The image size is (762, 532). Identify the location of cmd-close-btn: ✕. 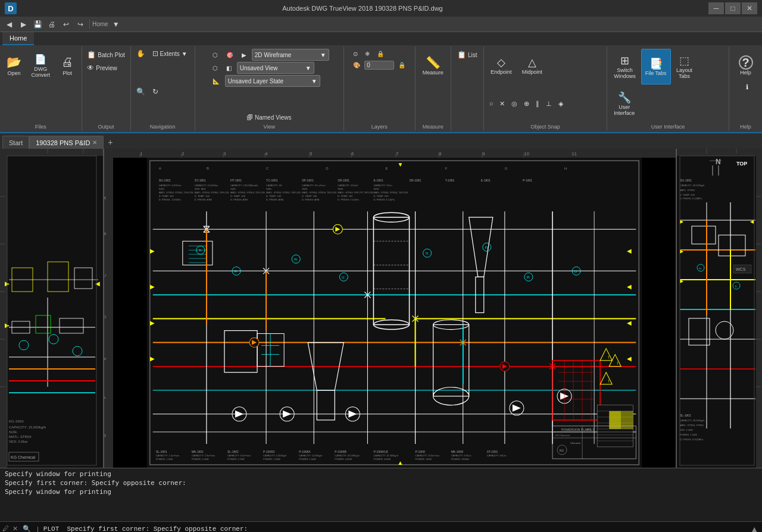
(15, 528).